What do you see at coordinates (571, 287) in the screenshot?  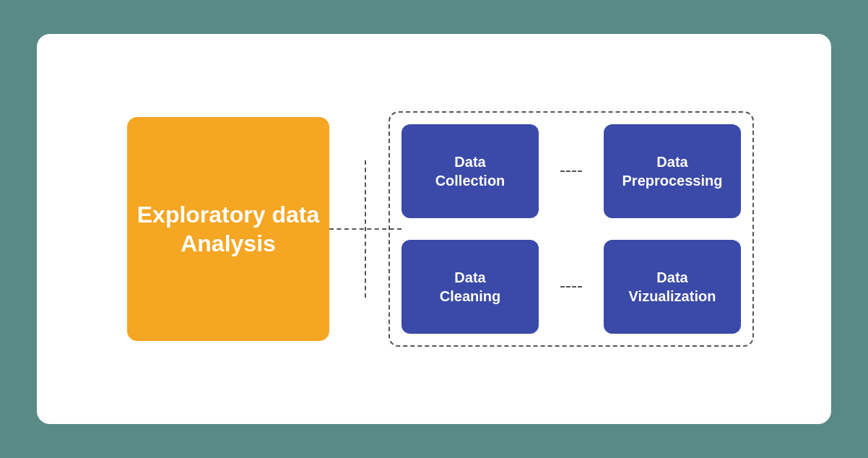 I see `row-connector-bottom` at bounding box center [571, 287].